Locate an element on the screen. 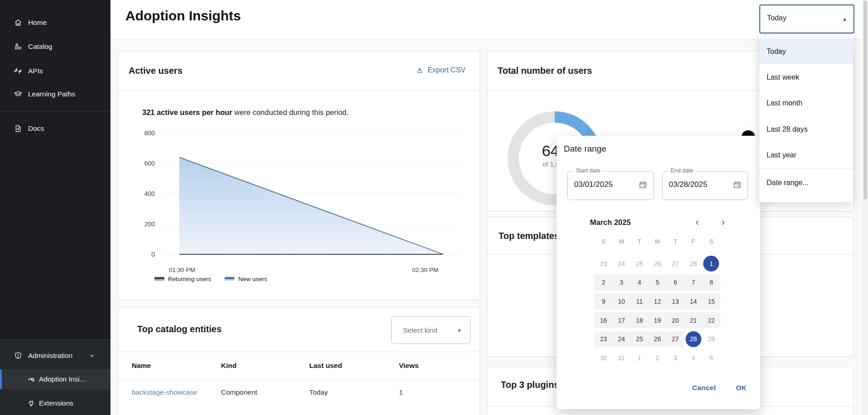 This screenshot has height=415, width=868. calendar-day: 16 is located at coordinates (604, 320).